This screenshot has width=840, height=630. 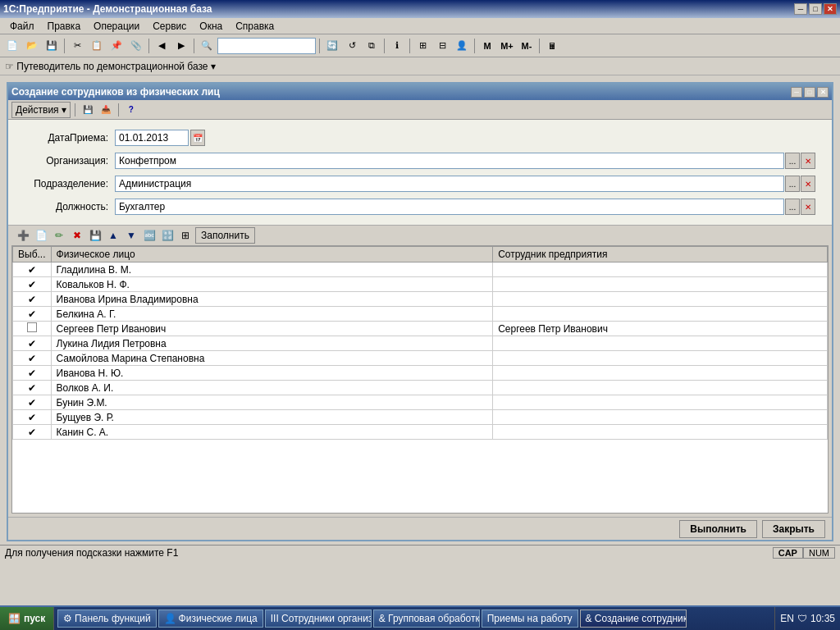 What do you see at coordinates (427, 619) in the screenshot?
I see `taskbar-item-3: & Групповая обработк...` at bounding box center [427, 619].